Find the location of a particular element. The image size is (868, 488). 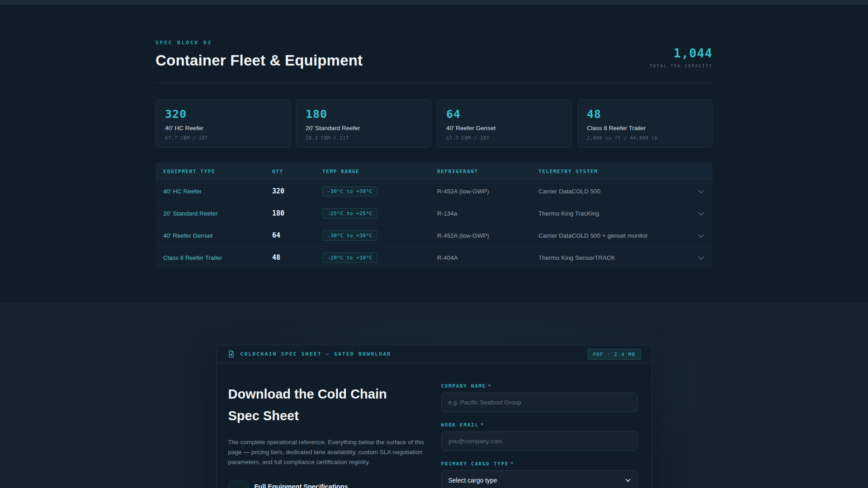

telemetry-value: Thermo King TracKing is located at coordinates (615, 213).